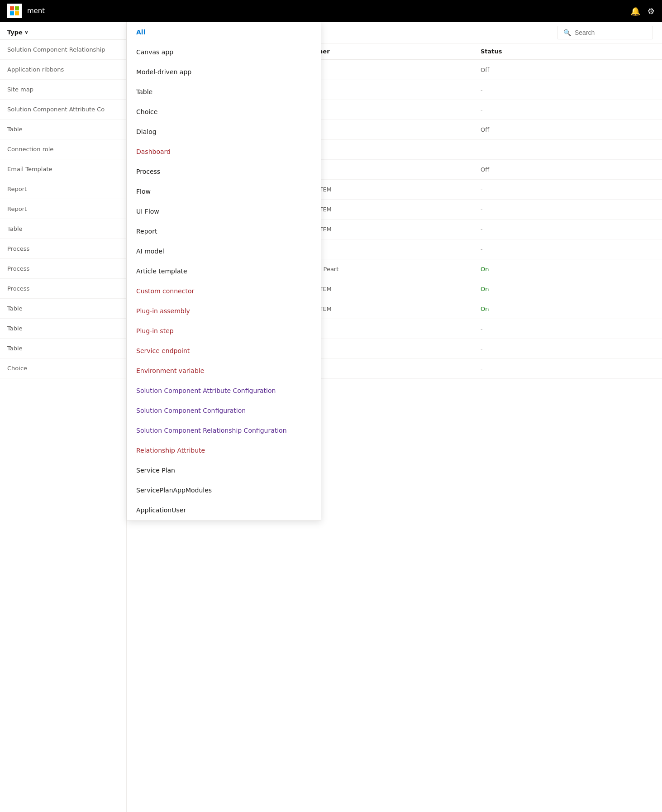  What do you see at coordinates (63, 110) in the screenshot?
I see `list-item: Solution Component Attribute Co` at bounding box center [63, 110].